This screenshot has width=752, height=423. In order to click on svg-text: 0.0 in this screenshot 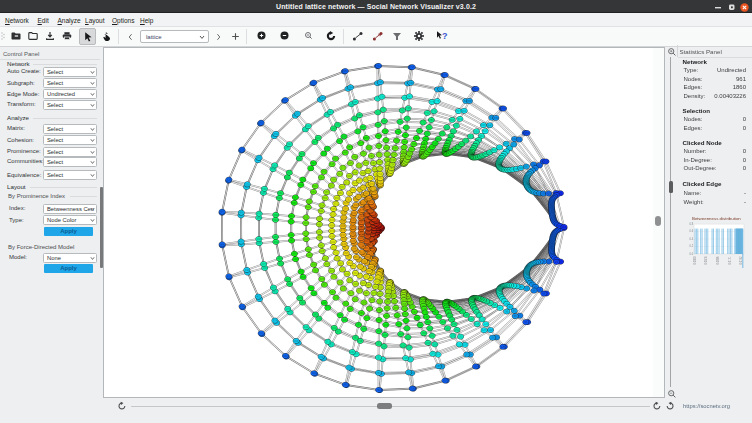, I will do `click(692, 254)`.